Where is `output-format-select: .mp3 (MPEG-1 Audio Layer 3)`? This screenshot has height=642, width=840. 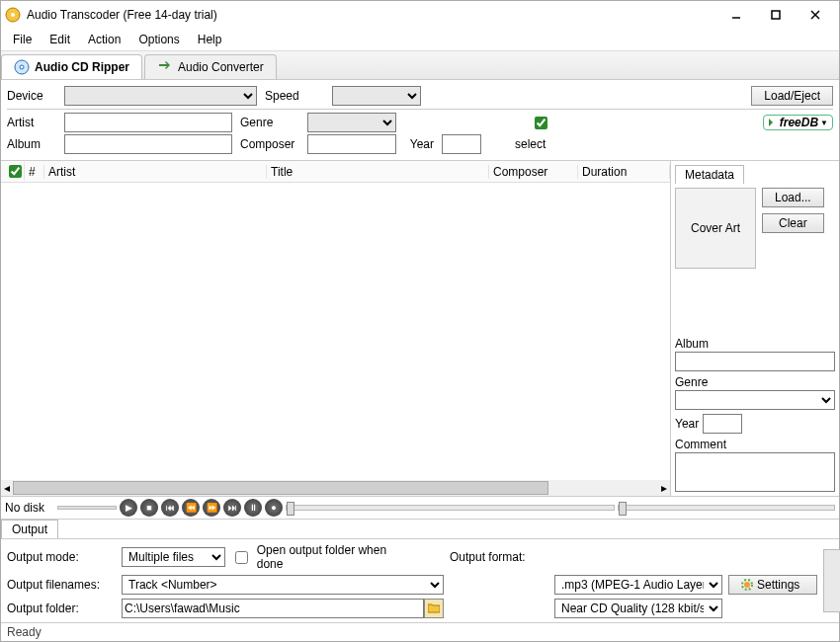
output-format-select: .mp3 (MPEG-1 Audio Layer 3) is located at coordinates (638, 585).